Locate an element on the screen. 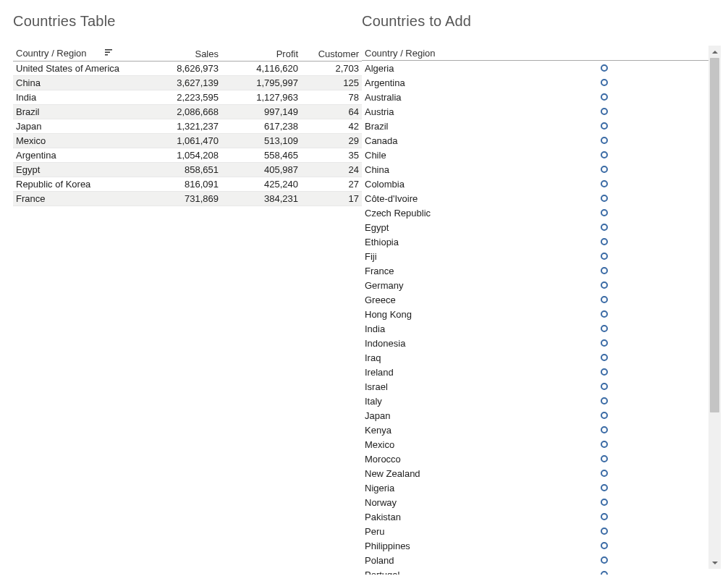 This screenshot has height=576, width=728. col-header-sales: Sales is located at coordinates (179, 54).